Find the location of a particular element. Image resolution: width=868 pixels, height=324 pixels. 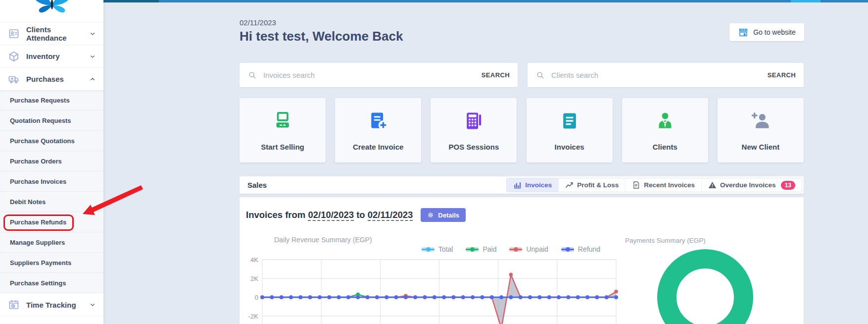

heading-to: to is located at coordinates (361, 215).